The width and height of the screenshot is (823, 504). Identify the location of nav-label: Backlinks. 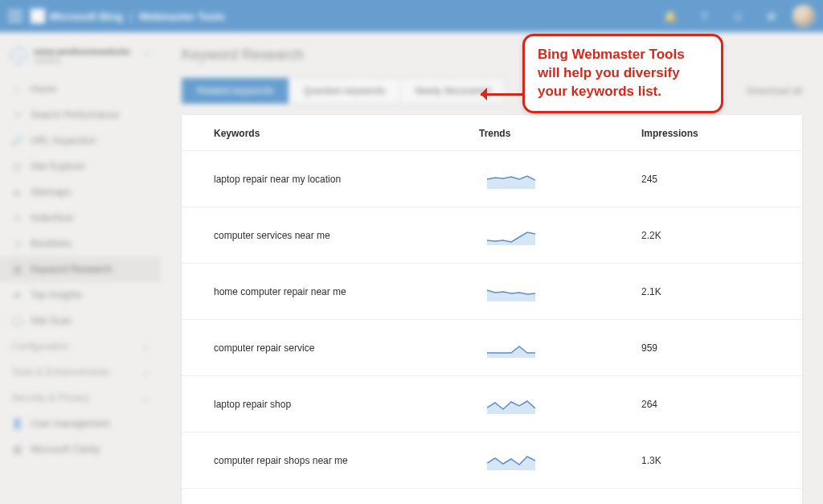
(51, 244).